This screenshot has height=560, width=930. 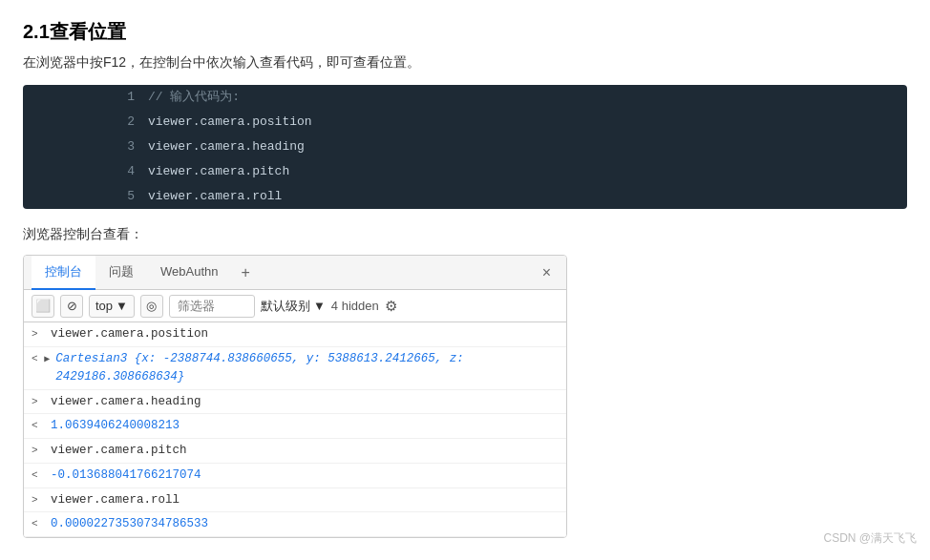 What do you see at coordinates (295, 501) in the screenshot?
I see `console-line: >viewer.camera.roll` at bounding box center [295, 501].